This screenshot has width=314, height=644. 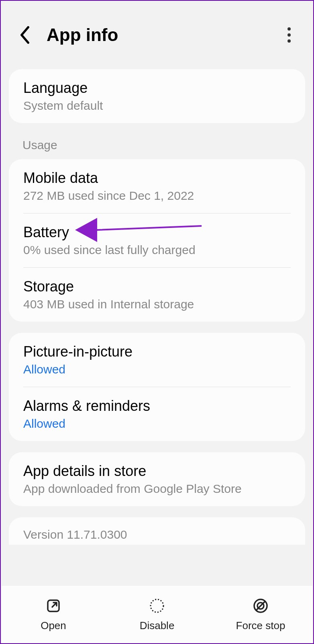 I want to click on open-external-icon, so click(x=53, y=606).